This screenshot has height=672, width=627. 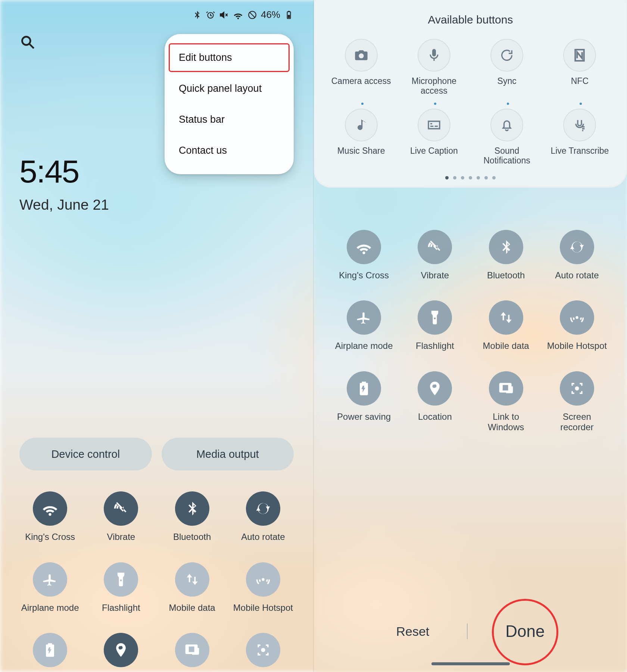 What do you see at coordinates (121, 509) in the screenshot?
I see `vibrate-icon` at bounding box center [121, 509].